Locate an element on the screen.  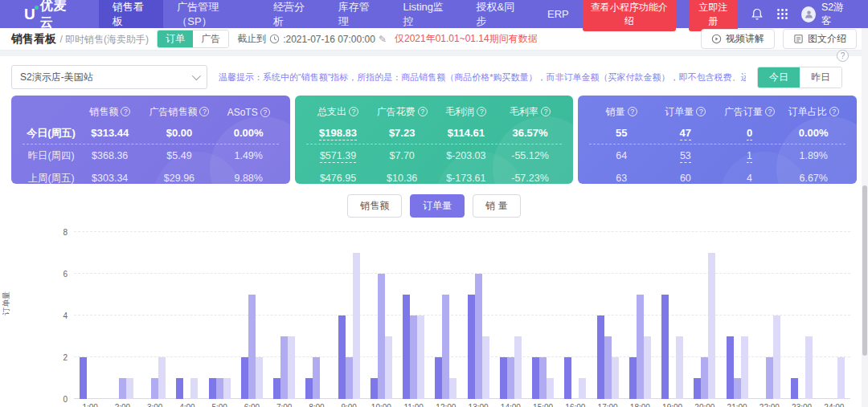
tab-day-1: 昨日 is located at coordinates (821, 77).